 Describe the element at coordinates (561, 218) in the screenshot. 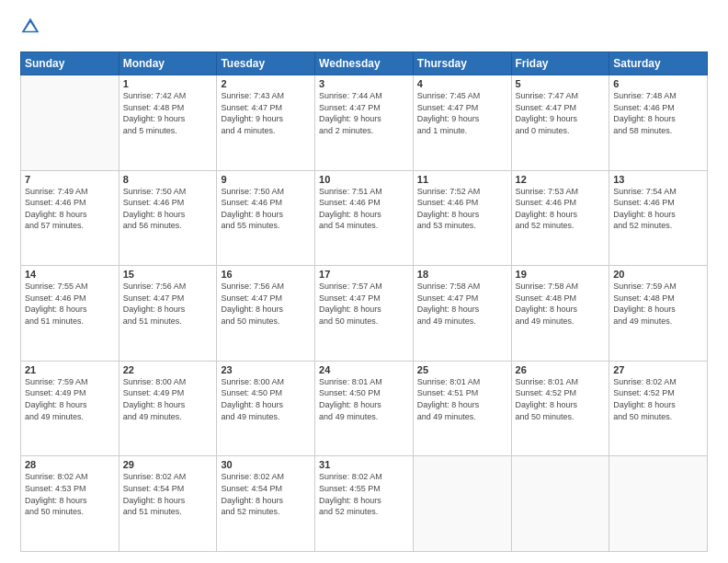

I see `day-cell: 12Sunrise: 7:53 AM Sunset: 4:46 PM Dayli…` at that location.